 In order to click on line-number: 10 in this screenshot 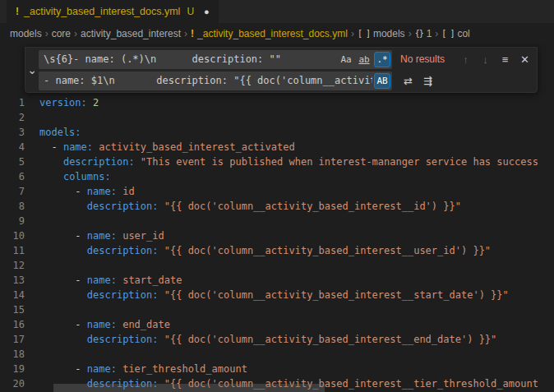, I will do `click(20, 236)`.